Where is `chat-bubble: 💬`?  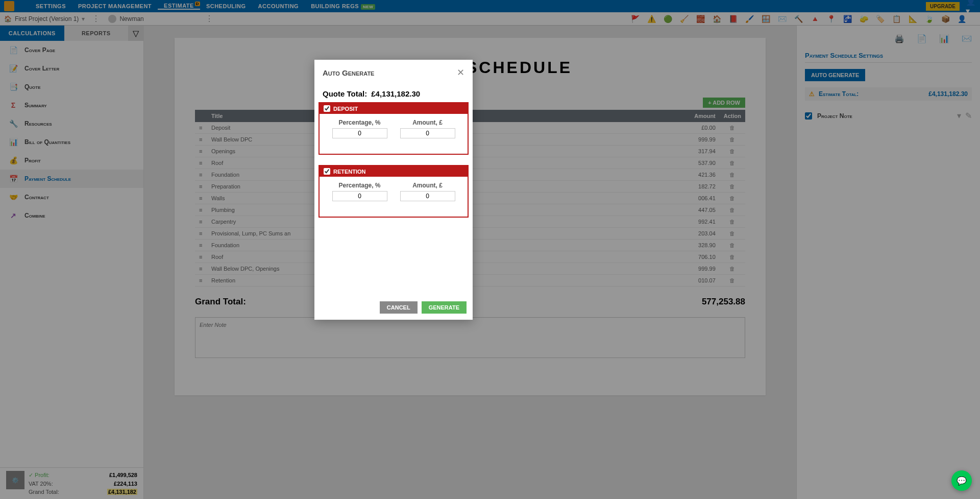 chat-bubble: 💬 is located at coordinates (962, 481).